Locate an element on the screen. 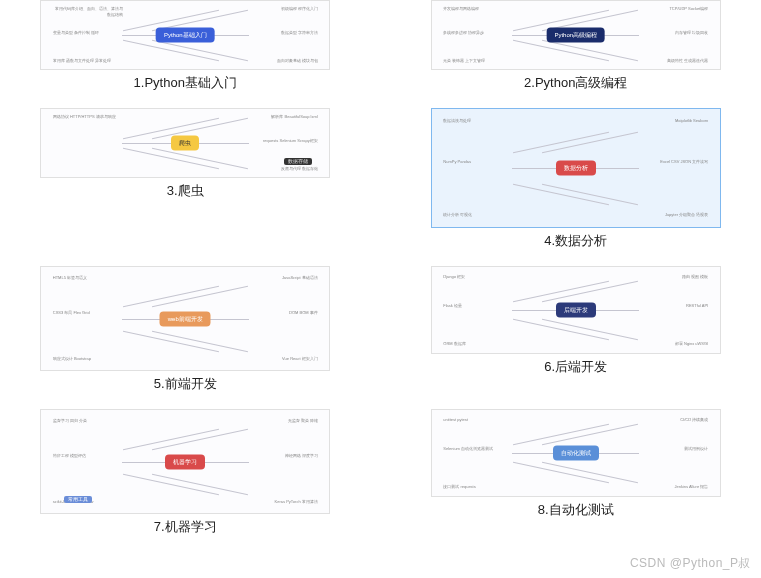 This screenshot has height=578, width=761. branch-text: 部署 Nginx uWSGI is located at coordinates (692, 344).